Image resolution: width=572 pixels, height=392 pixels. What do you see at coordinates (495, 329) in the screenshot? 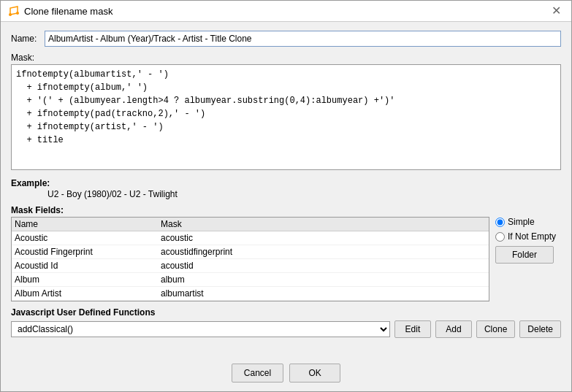
I see `clone-button: Clone` at bounding box center [495, 329].